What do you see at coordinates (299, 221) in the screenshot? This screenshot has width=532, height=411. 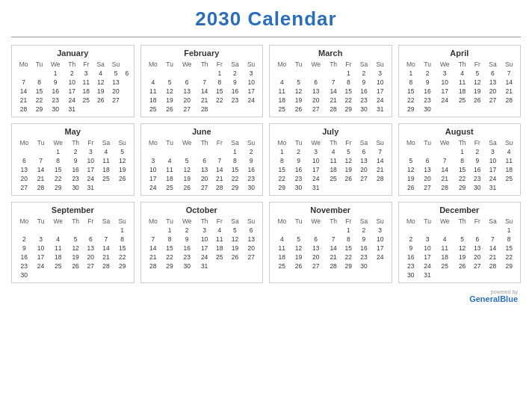 I see `day-header: Tu` at bounding box center [299, 221].